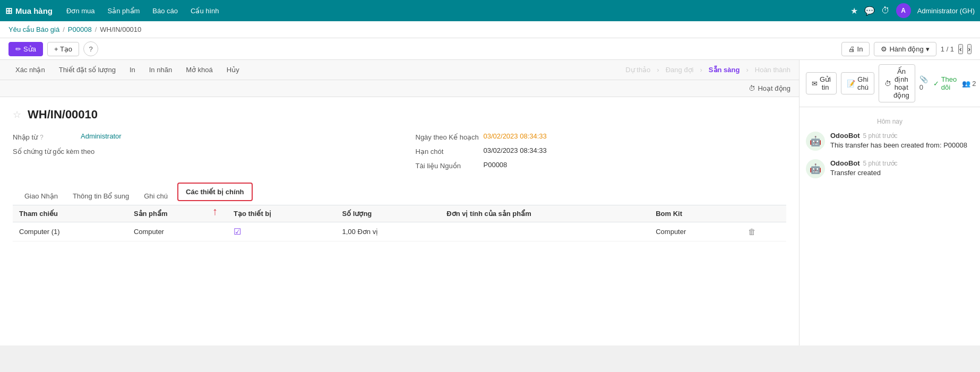  I want to click on field-so-chung-tu: Số chứng từ gốc kèm theo, so click(199, 151).